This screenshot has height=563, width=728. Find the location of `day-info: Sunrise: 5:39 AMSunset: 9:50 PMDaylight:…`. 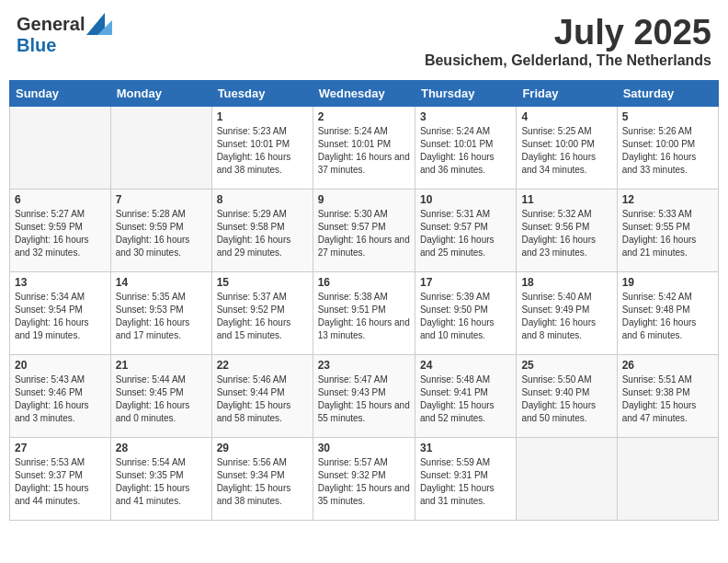

day-info: Sunrise: 5:39 AMSunset: 9:50 PMDaylight:… is located at coordinates (465, 316).